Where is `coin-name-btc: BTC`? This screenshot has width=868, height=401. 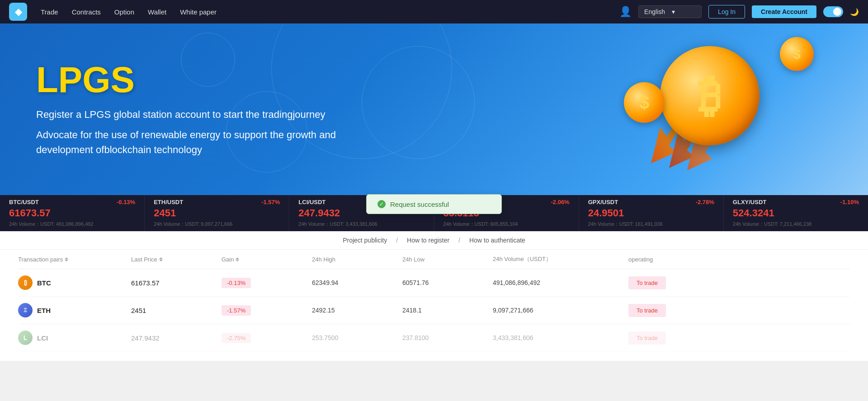
coin-name-btc: BTC is located at coordinates (44, 283).